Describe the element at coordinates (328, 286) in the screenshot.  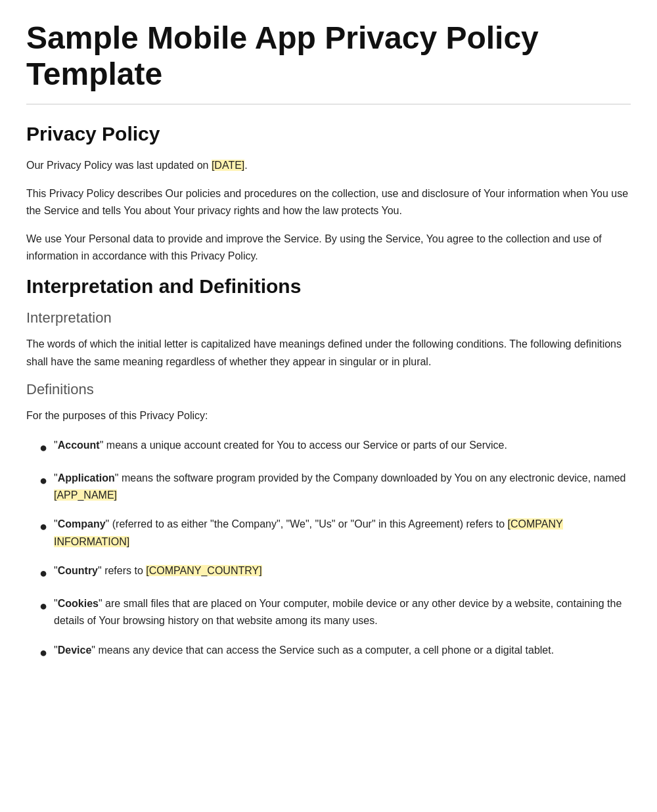
I see `interpretation-definitions-heading: Interpretation and Definitions` at that location.